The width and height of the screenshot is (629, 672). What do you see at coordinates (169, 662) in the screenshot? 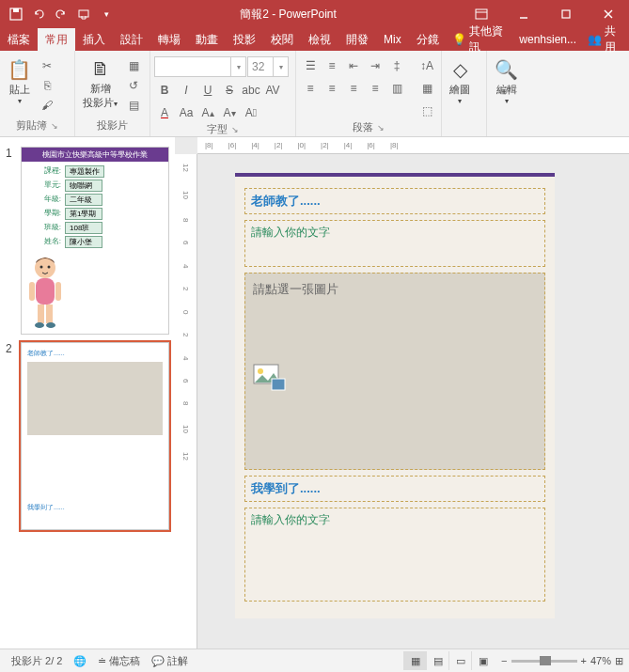
I see `comments-button: 💬註解` at bounding box center [169, 662].